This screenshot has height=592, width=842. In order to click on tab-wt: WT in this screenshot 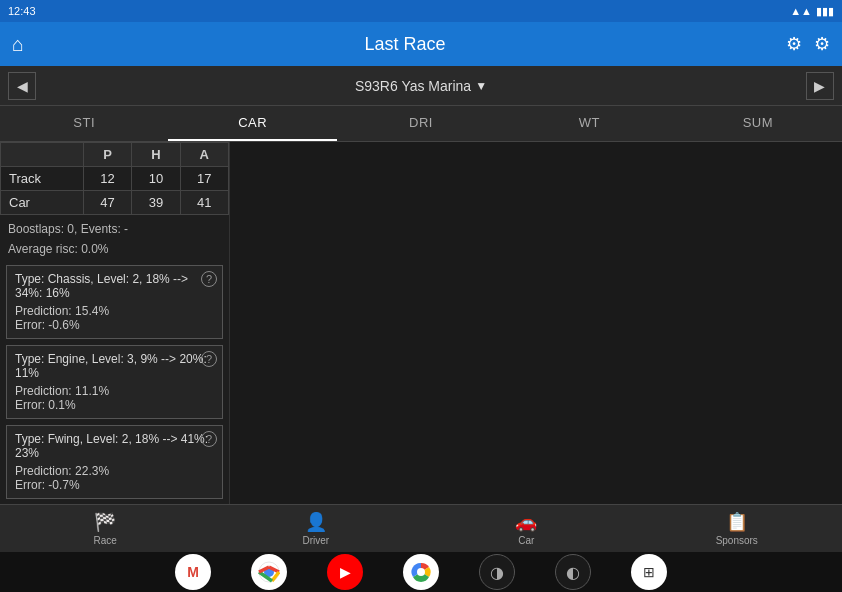, I will do `click(589, 124)`.